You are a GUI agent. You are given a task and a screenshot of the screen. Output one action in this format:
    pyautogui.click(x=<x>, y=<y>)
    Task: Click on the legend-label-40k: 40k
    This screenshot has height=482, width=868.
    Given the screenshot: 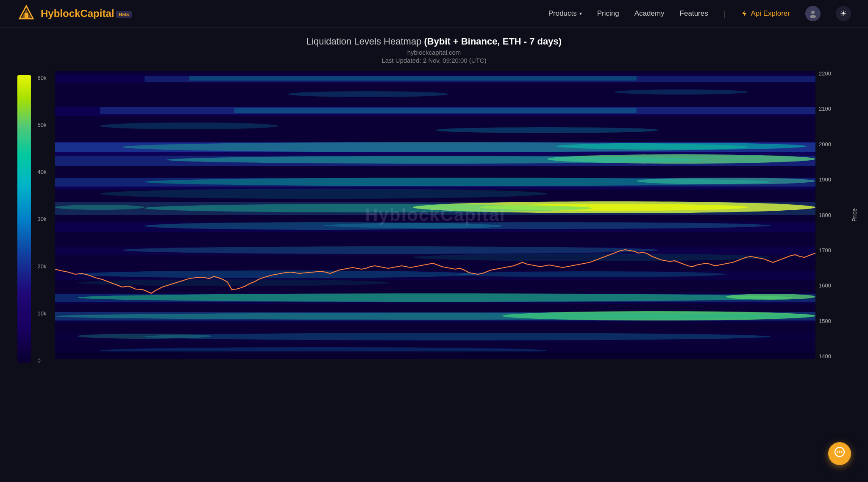 What is the action you would take?
    pyautogui.click(x=42, y=172)
    